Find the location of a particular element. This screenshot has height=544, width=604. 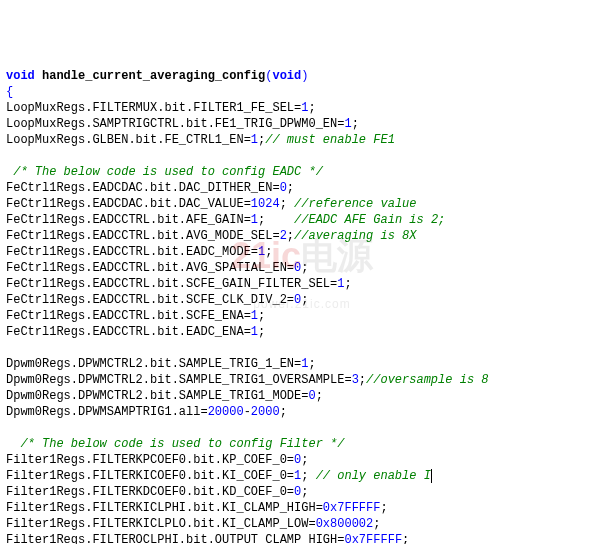

comment-section: /* The below code is used to config Filt… is located at coordinates (175, 444).